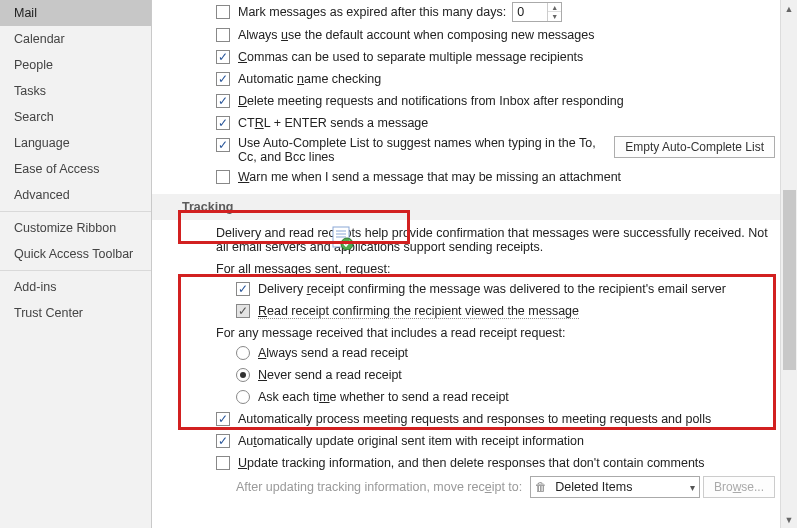 The image size is (797, 528). What do you see at coordinates (223, 441) in the screenshot?
I see `checkbox-auto-update` at bounding box center [223, 441].